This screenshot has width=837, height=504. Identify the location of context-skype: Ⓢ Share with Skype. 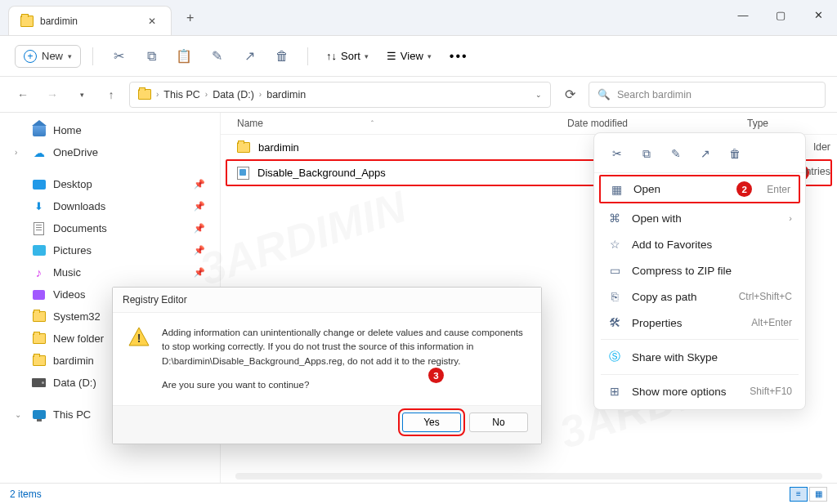
(700, 357).